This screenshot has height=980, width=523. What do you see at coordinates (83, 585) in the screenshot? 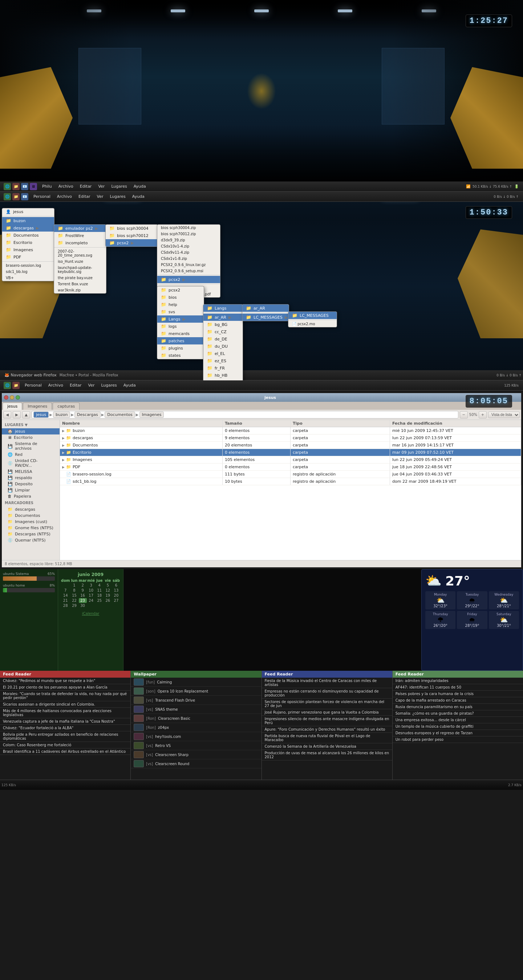
I see `cal-2: 2` at bounding box center [83, 585].